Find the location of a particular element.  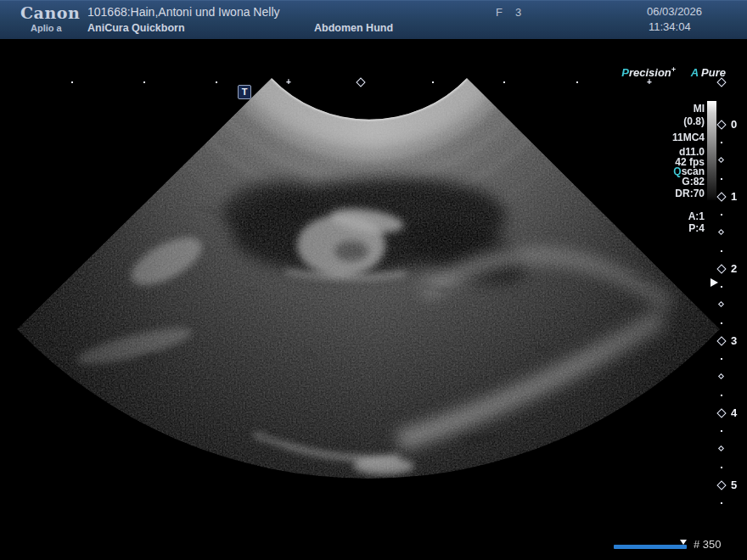

orientation-marker: T is located at coordinates (244, 92).